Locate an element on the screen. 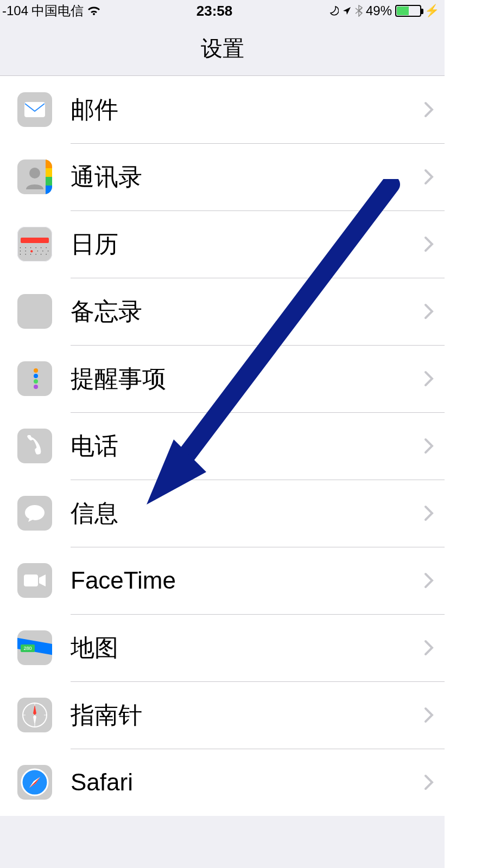 This screenshot has height=868, width=488. row-label: Safari is located at coordinates (248, 782).